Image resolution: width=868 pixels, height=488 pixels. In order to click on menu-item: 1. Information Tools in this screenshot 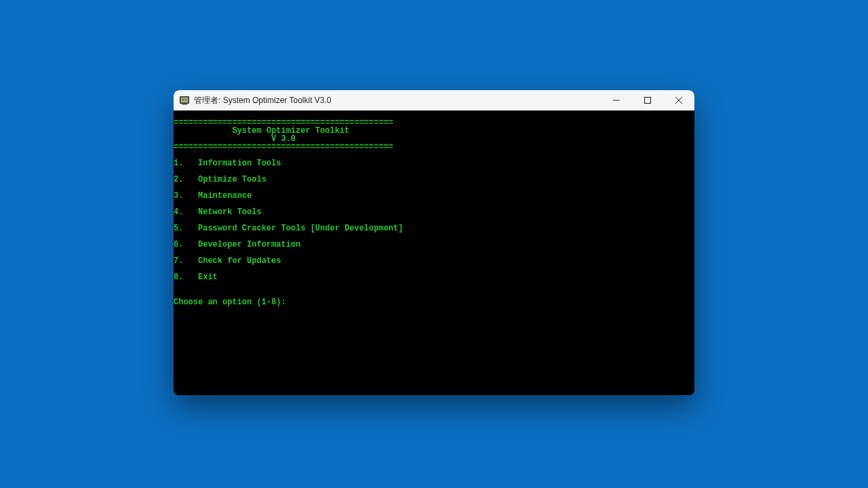, I will do `click(434, 163)`.